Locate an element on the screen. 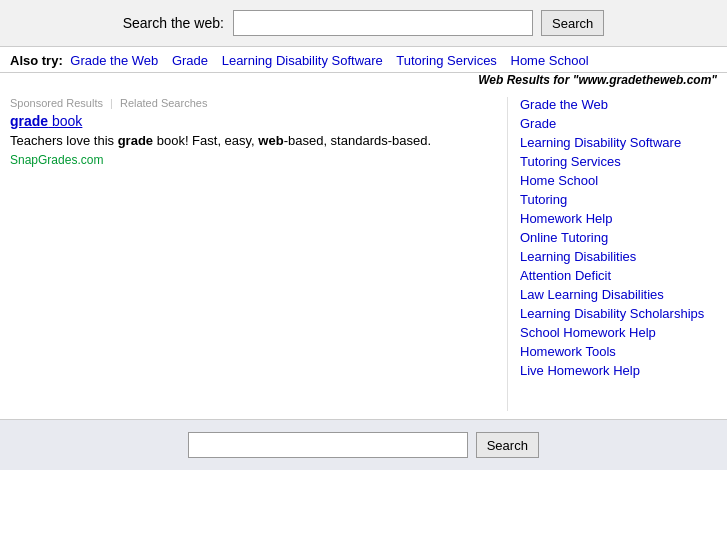 This screenshot has height=545, width=727. top-search-input is located at coordinates (383, 23).